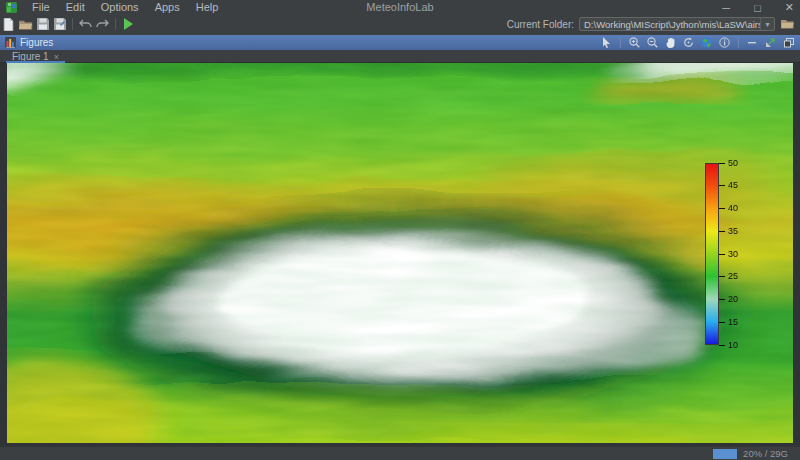  Describe the element at coordinates (728, 208) in the screenshot. I see `colorbar-tick: 40` at that location.